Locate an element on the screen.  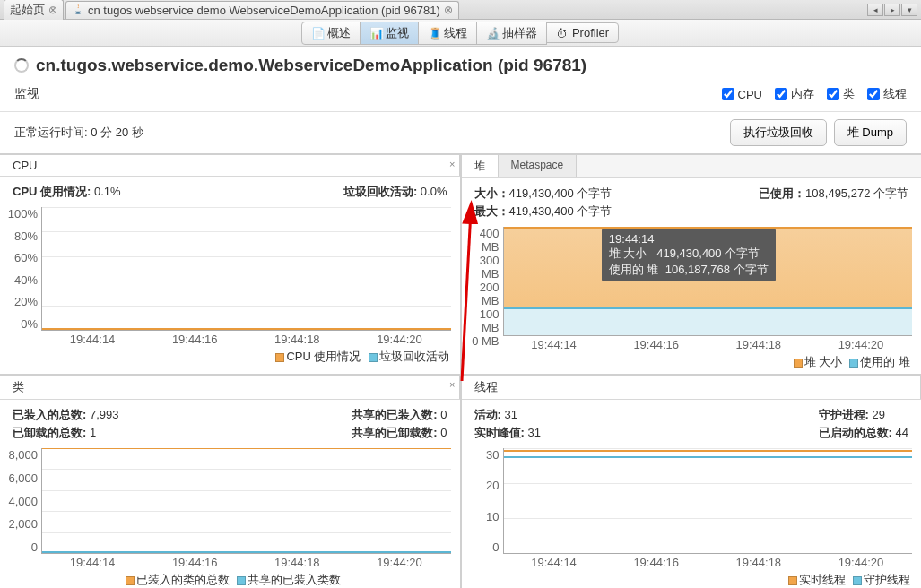
cpu-legend: CPU 使用情况垃圾回收活动 is located at coordinates (230, 358).